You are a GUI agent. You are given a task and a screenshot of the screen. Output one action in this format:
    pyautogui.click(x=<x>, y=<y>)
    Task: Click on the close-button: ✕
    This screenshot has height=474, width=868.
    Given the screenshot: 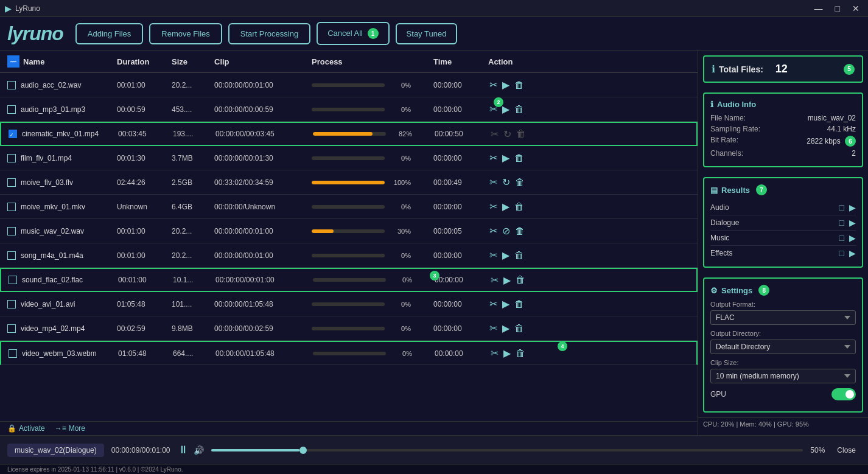 What is the action you would take?
    pyautogui.click(x=856, y=9)
    